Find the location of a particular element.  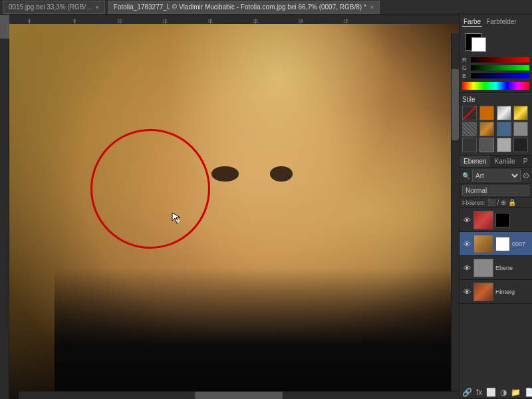

stile-brown is located at coordinates (487, 129).